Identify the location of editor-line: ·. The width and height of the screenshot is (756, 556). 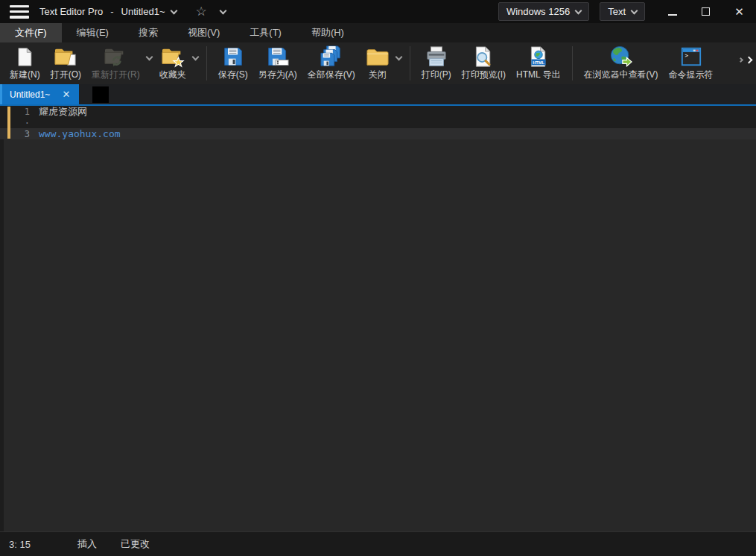
(378, 122).